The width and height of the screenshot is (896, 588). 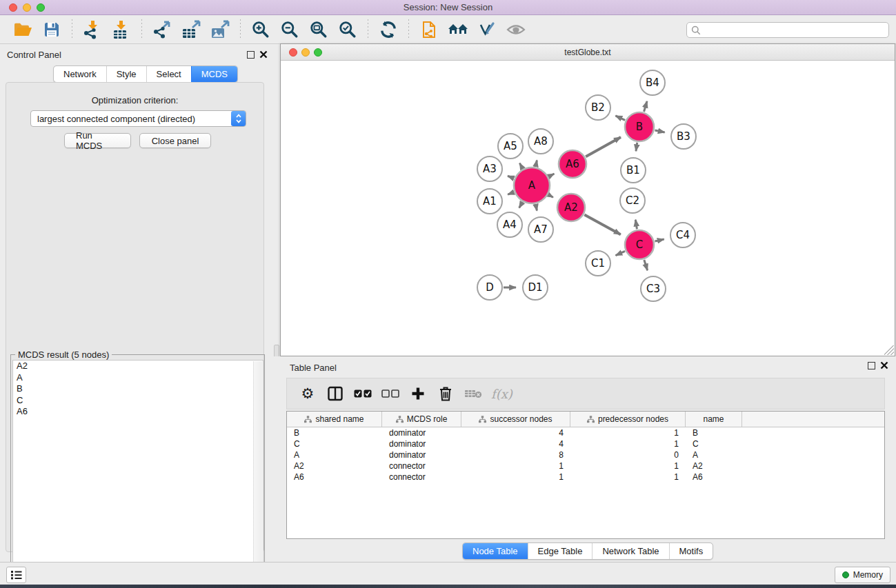 What do you see at coordinates (138, 367) in the screenshot?
I see `result-item: A2` at bounding box center [138, 367].